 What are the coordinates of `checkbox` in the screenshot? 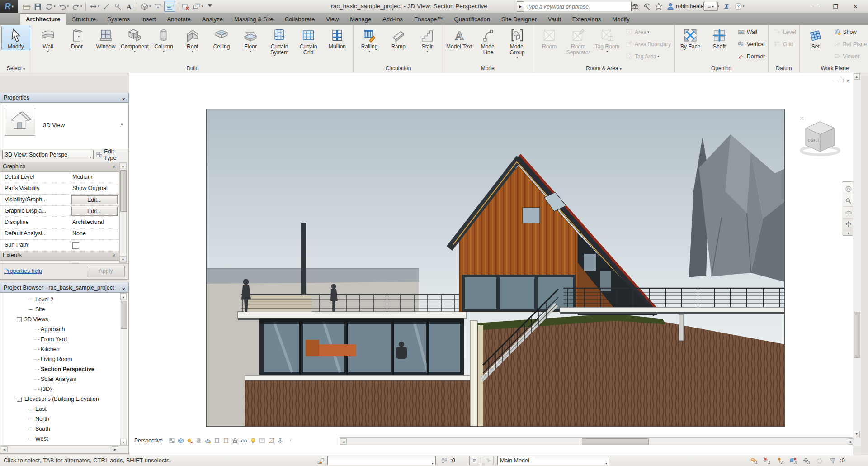 It's located at (76, 245).